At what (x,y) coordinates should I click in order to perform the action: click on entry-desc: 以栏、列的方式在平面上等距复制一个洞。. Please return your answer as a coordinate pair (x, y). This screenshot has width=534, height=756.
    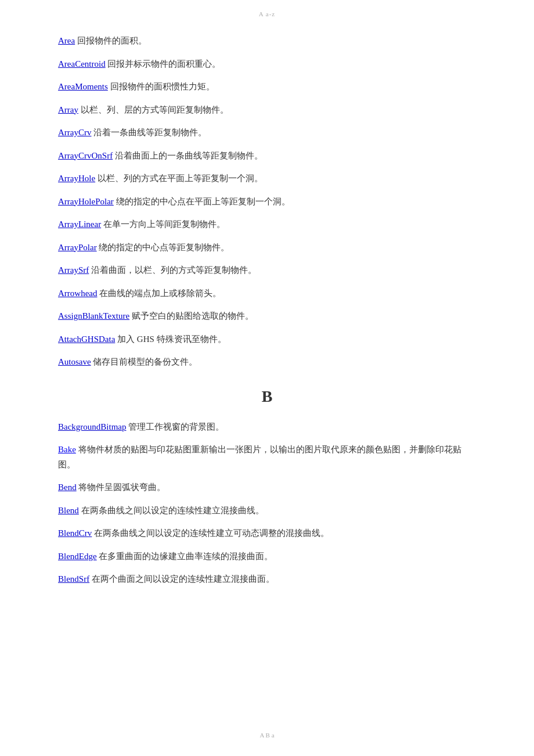
    Looking at the image, I should click on (179, 178).